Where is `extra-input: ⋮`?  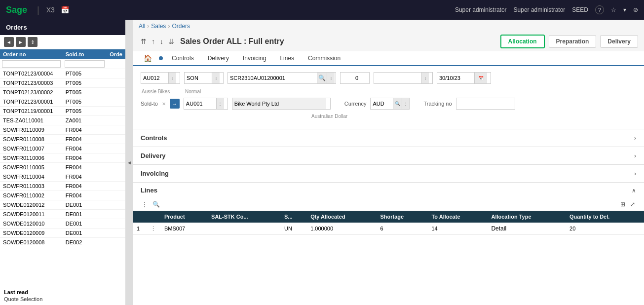
extra-input: ⋮ is located at coordinates (403, 78).